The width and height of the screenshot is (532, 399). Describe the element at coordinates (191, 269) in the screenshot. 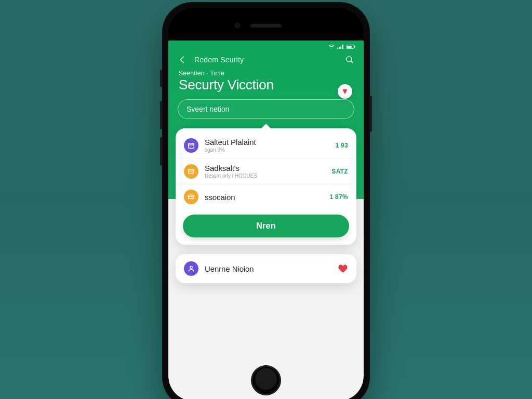

I see `user-icon` at that location.